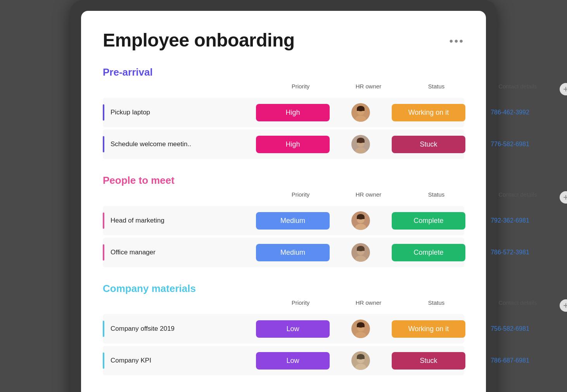 This screenshot has height=392, width=567. I want to click on add-column-button-pre-arrival, so click(563, 89).